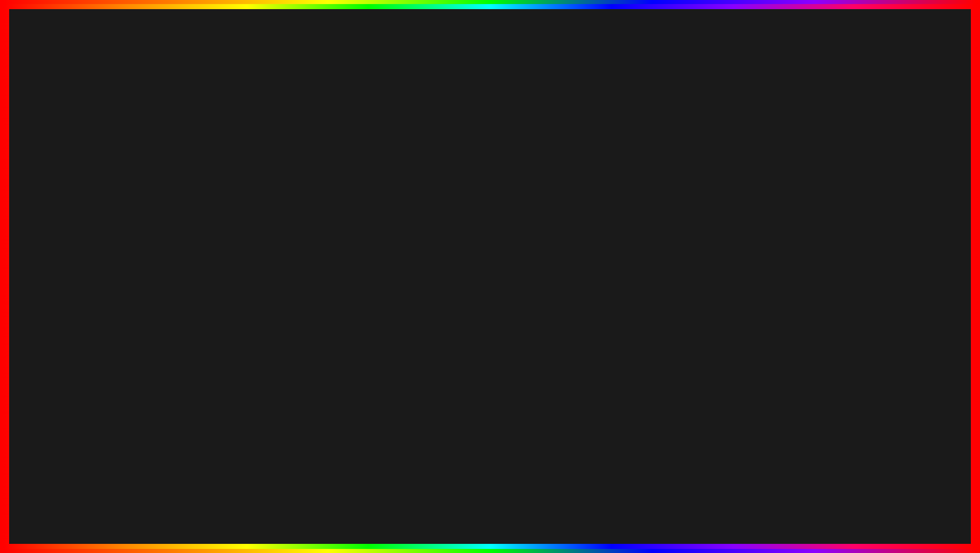 This screenshot has height=553, width=980. I want to click on content-area-left: Main Farm Click to Box to Farm, I ready …, so click(200, 250).